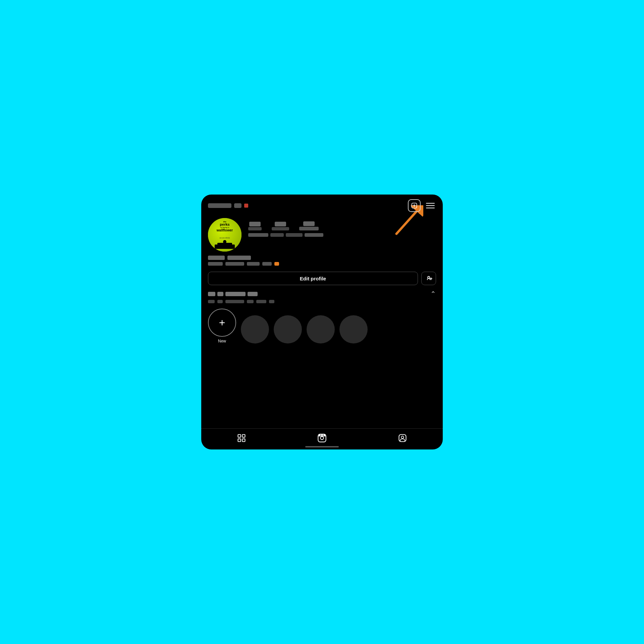  I want to click on avatar-inner: the perks of being a wallflower we are i…, so click(225, 235).